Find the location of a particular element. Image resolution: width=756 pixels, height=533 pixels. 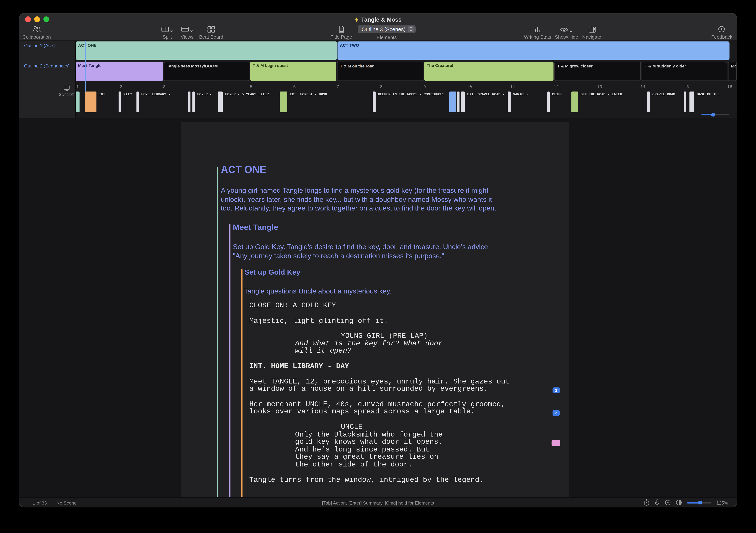

title-page-icon is located at coordinates (341, 29).